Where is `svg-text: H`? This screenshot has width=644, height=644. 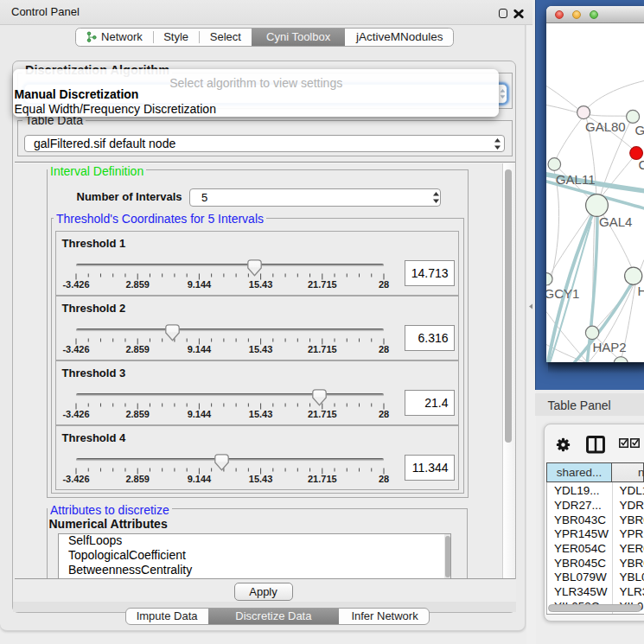 svg-text: H is located at coordinates (641, 290).